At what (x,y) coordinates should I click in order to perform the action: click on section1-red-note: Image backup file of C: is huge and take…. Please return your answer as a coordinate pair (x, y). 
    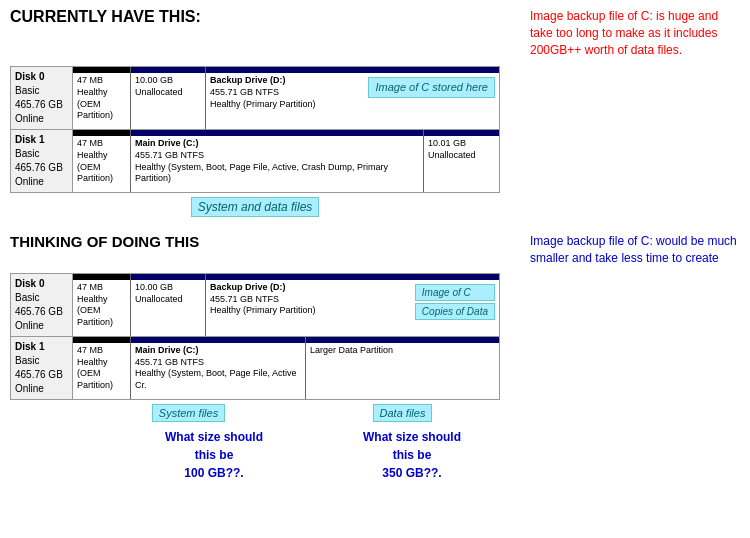
    Looking at the image, I should click on (635, 33).